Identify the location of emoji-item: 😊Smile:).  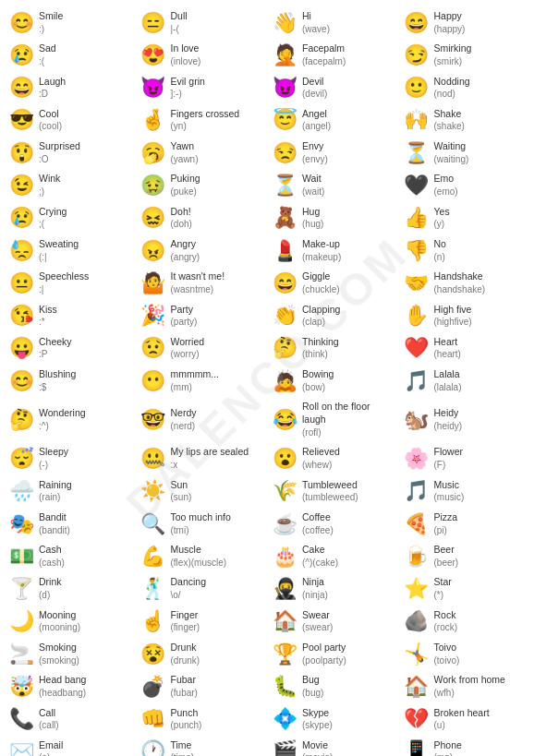
(70, 22).